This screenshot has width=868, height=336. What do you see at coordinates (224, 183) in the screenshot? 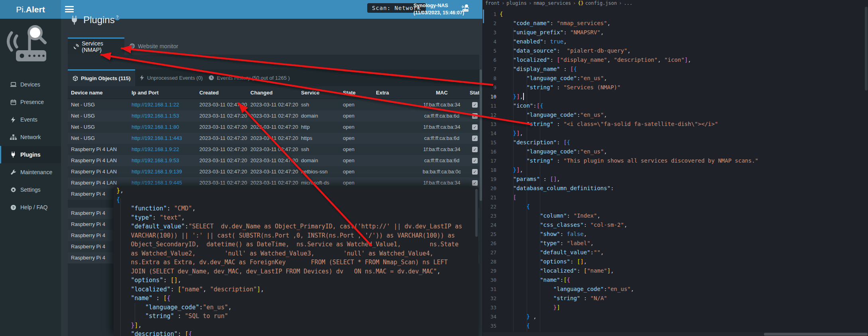
I see `cell-created: 2023-03-11 02:47:20` at bounding box center [224, 183].